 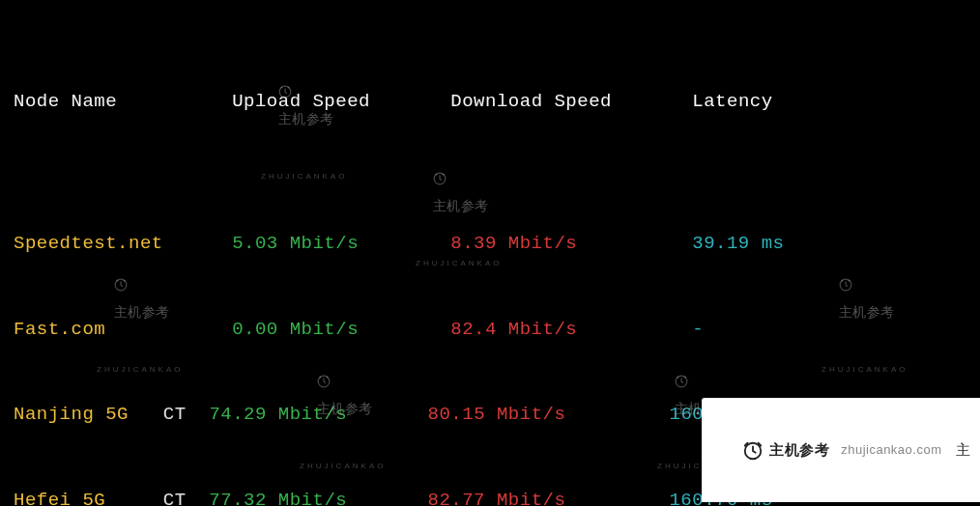 I want to click on node-name: Hefei 5G, so click(x=60, y=498).